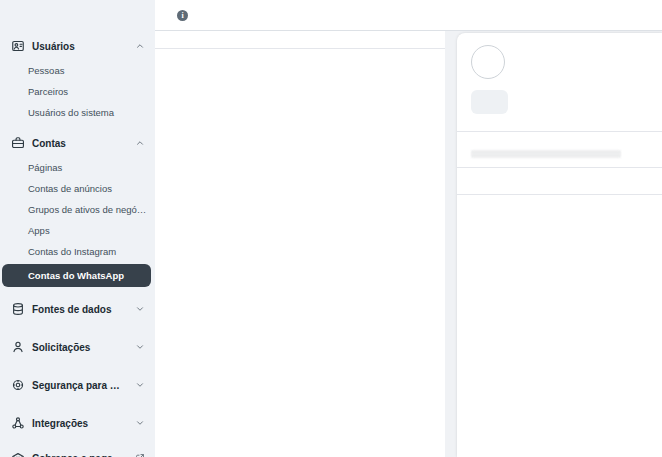  I want to click on sidebar-subitem: Apps, so click(78, 230).